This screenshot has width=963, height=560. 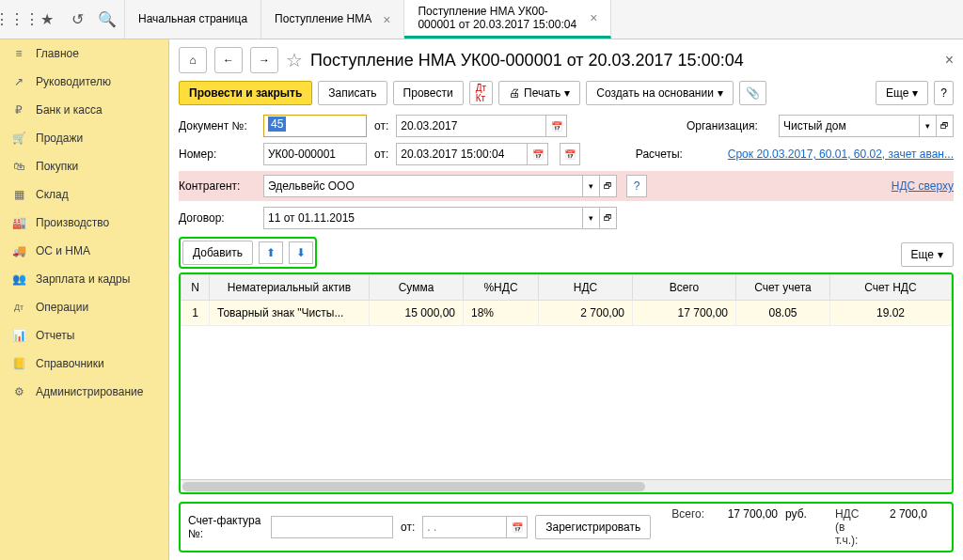 I want to click on sidebar-item-purchases: 🛍Покупки, so click(x=85, y=166).